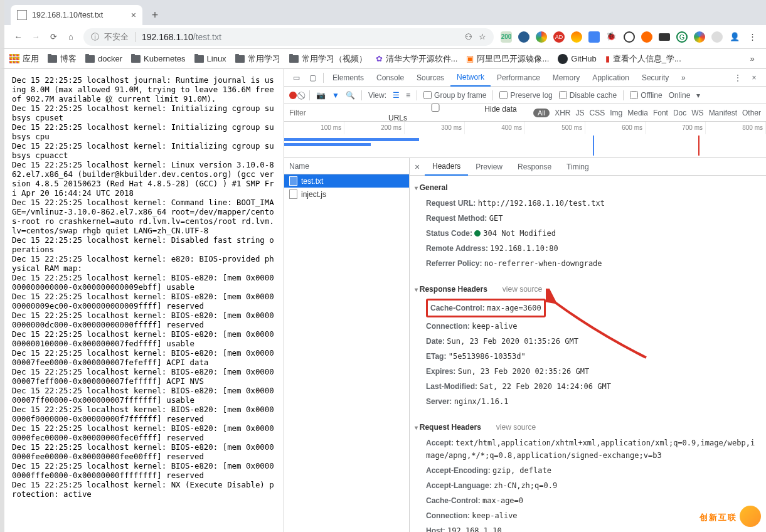 The height and width of the screenshot is (532, 766). Describe the element at coordinates (471, 78) in the screenshot. I see `tab-network: Network` at that location.